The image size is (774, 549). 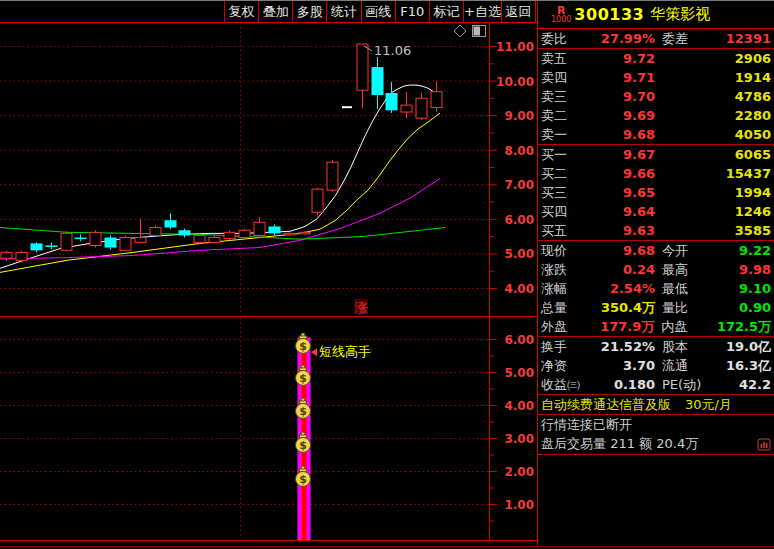 What do you see at coordinates (656, 444) in the screenshot?
I see `after-hours-row: 盘后交易量 211 额 20.4万` at bounding box center [656, 444].